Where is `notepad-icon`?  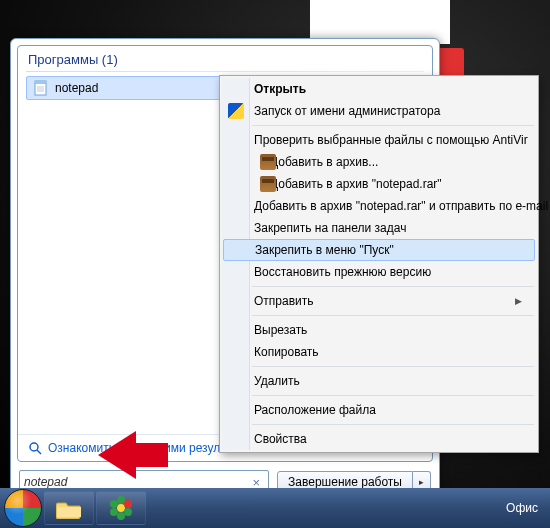 notepad-icon is located at coordinates (41, 88).